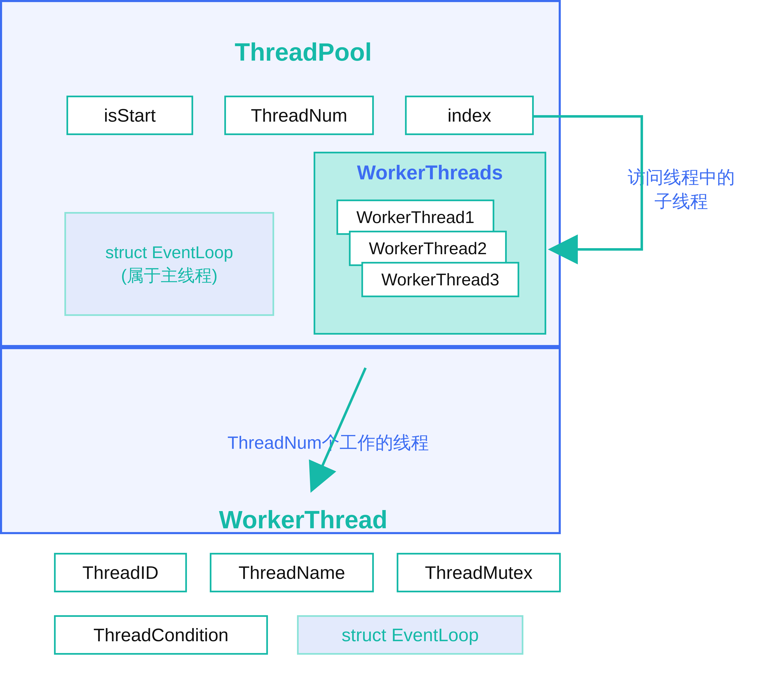 Image resolution: width=772 pixels, height=700 pixels. I want to click on field-index: index, so click(469, 116).